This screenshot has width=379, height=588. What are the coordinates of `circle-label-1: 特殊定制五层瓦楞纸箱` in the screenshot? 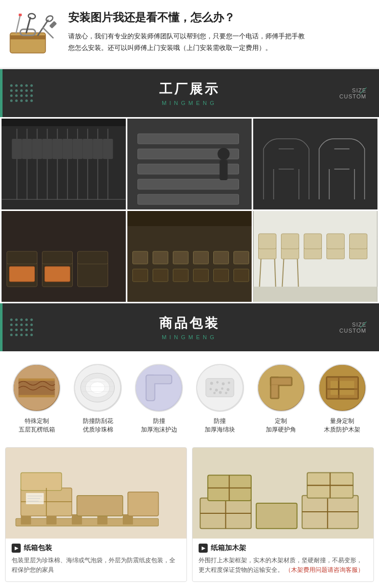 It's located at (37, 426).